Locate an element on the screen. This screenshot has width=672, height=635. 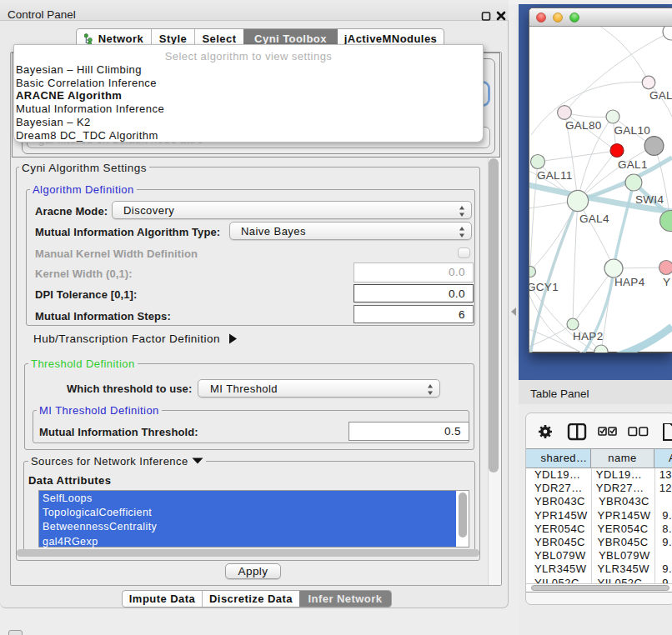
svg-text: GAL80 is located at coordinates (584, 125).